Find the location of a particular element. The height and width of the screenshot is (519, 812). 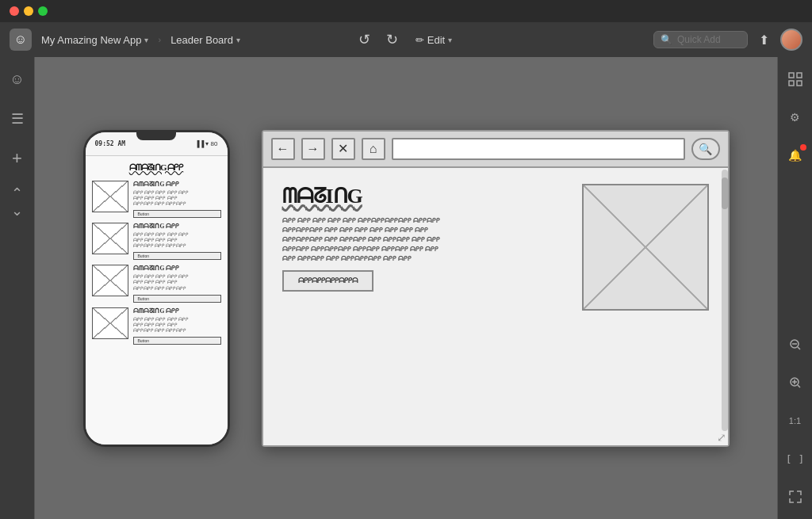

traffic-lights is located at coordinates (29, 11).